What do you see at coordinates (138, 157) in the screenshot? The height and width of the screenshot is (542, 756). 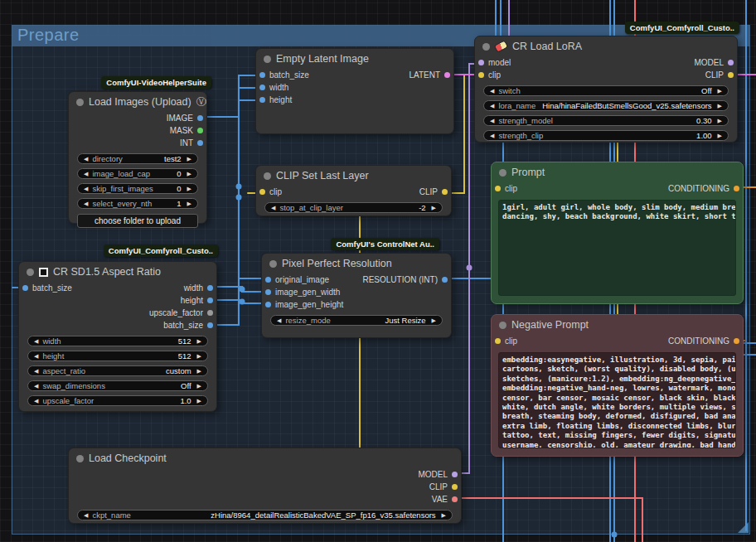 I see `node-load-images: Load Images (Upload) ⓋⒽⓈ IMAGEMASKINT◀di…` at bounding box center [138, 157].